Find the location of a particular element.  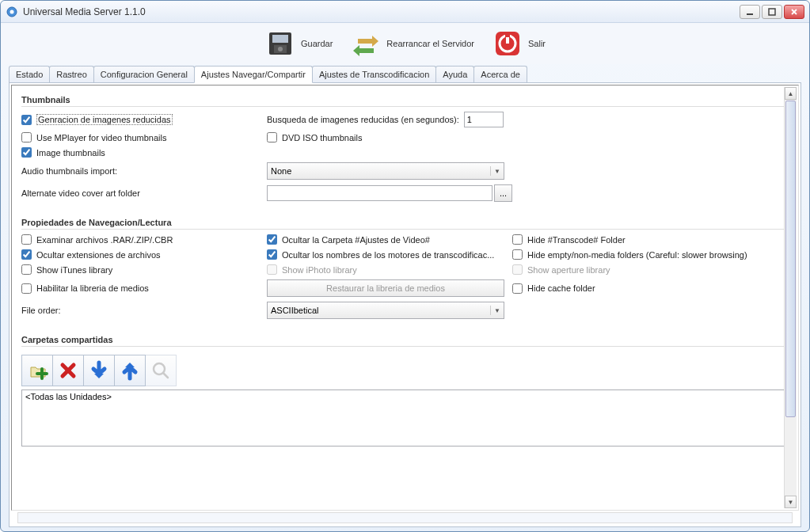

tab-estado: Estado is located at coordinates (29, 74).